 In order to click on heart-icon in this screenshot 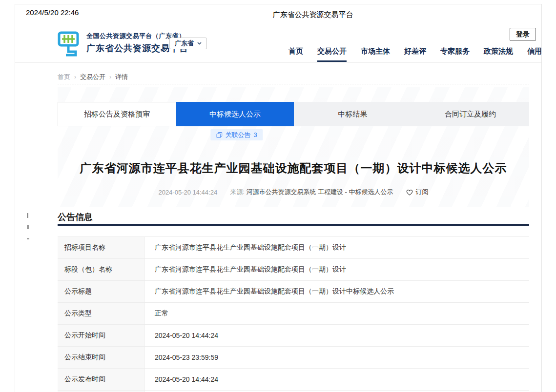, I will do `click(410, 192)`.